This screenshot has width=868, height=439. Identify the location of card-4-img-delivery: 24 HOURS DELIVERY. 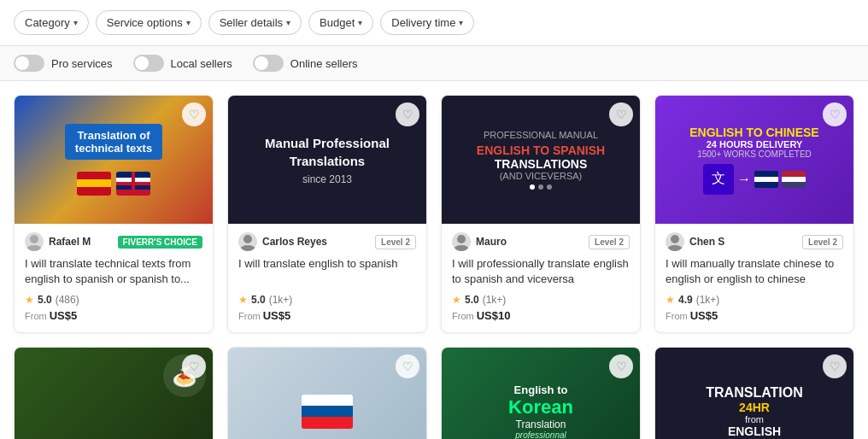
(755, 144).